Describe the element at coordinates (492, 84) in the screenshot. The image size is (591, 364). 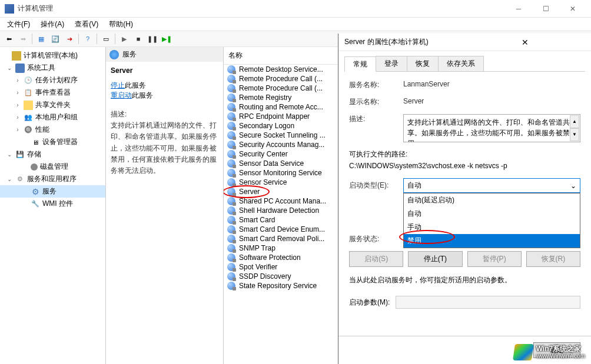
I see `value-service-name: LanmanServer` at that location.